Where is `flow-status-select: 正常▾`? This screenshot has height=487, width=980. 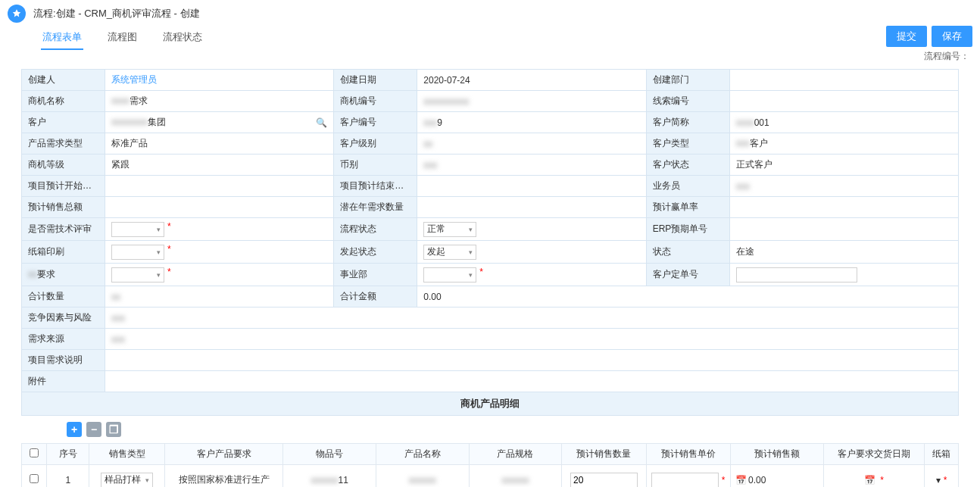
flow-status-select: 正常▾ is located at coordinates (450, 229).